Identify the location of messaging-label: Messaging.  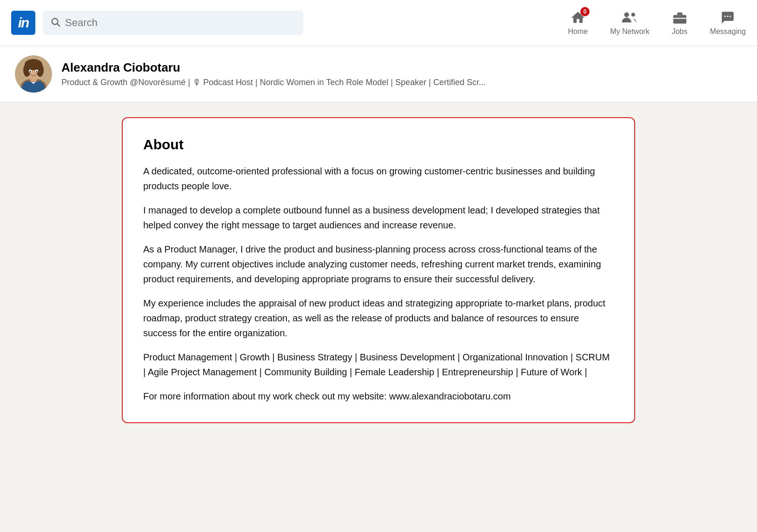
(728, 32).